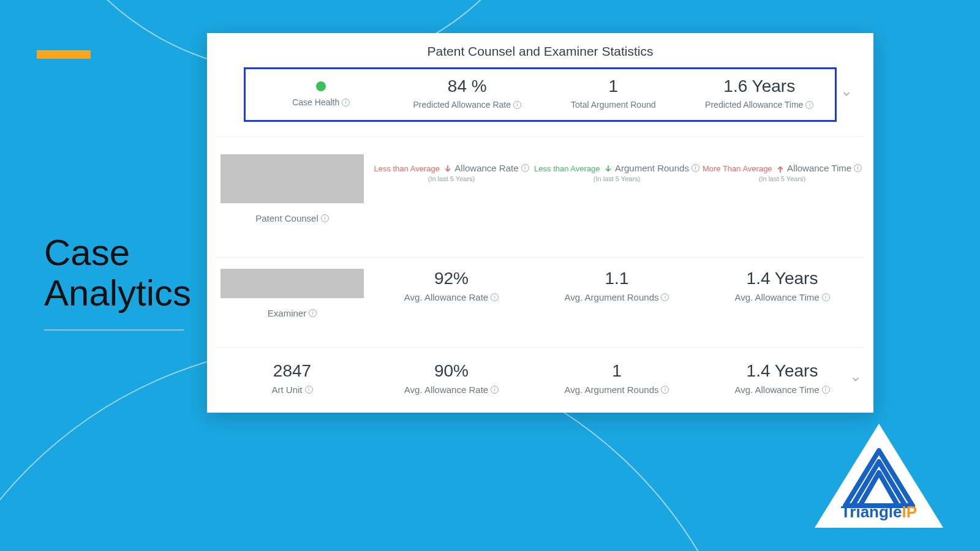 This screenshot has width=980, height=551. I want to click on slide-title-line2: Analytics, so click(118, 293).